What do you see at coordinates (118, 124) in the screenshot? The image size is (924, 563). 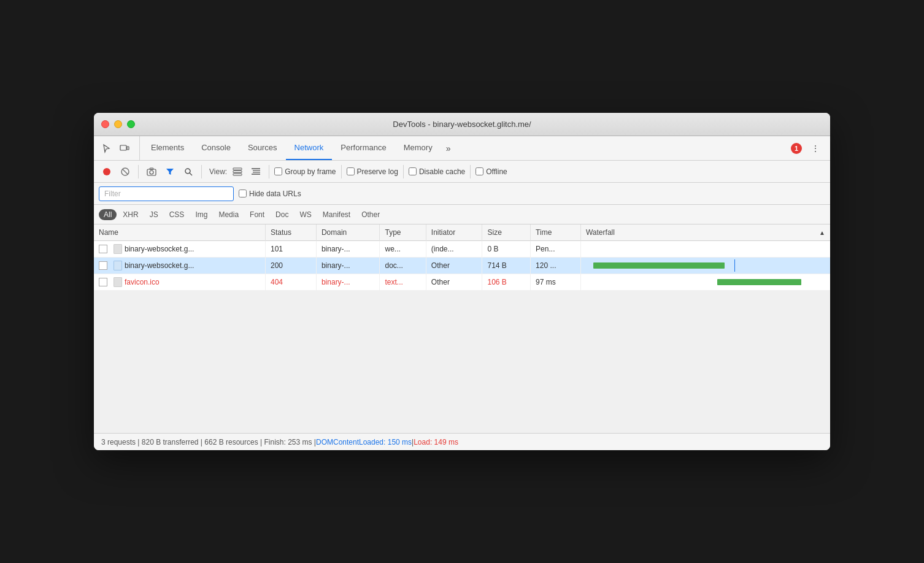 I see `minimize-button` at bounding box center [118, 124].